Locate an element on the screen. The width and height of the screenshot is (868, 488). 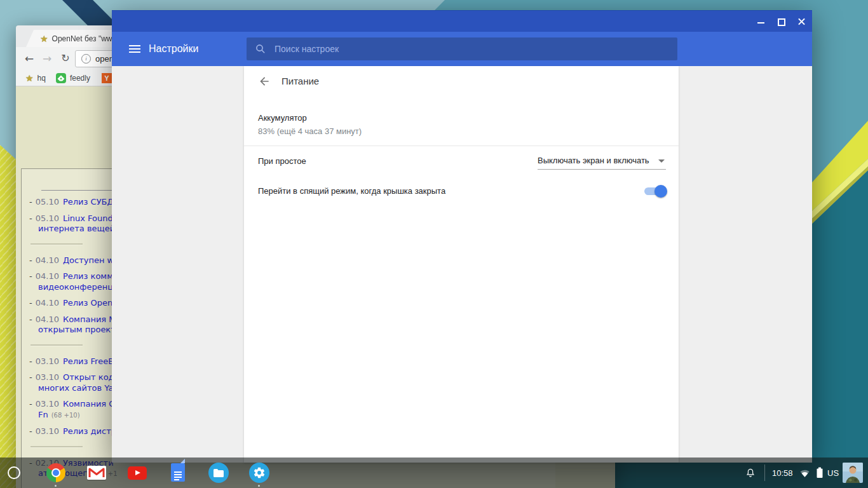
back-button: ← is located at coordinates (29, 58).